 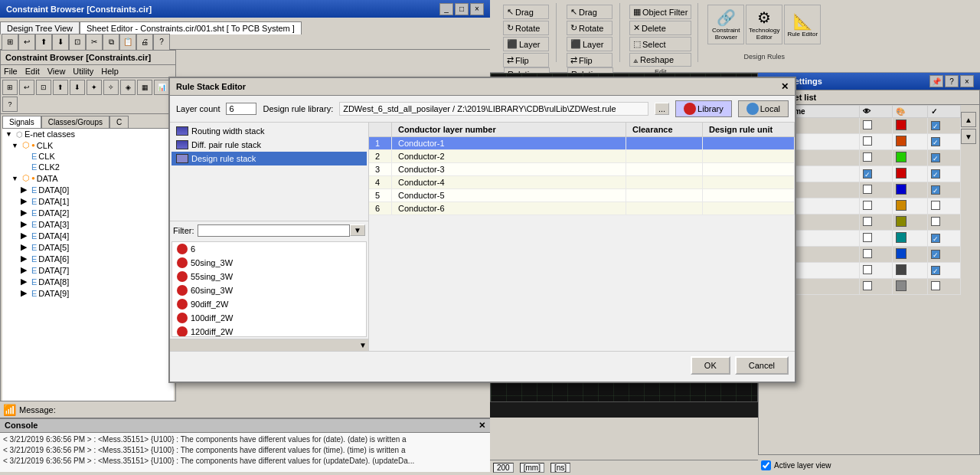 What do you see at coordinates (526, 28) in the screenshot?
I see `rotate-btn: ↻ Rotate` at bounding box center [526, 28].